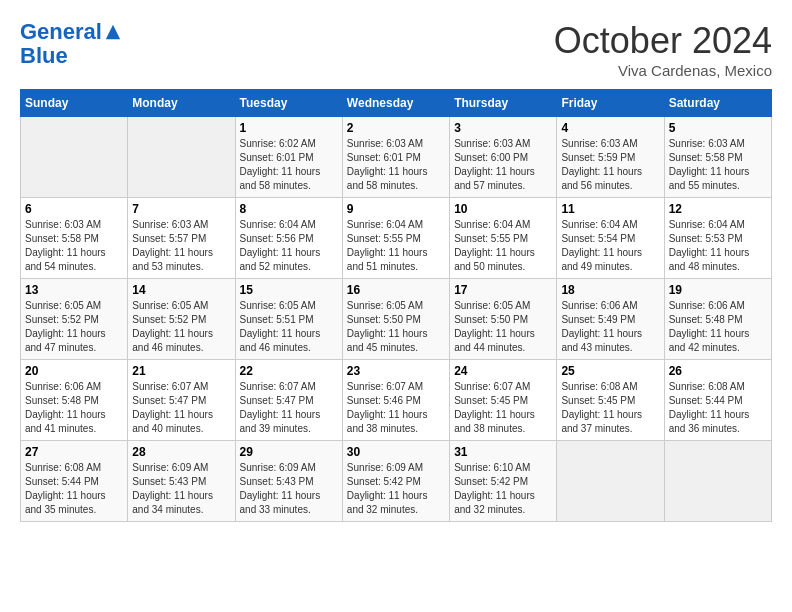 Image resolution: width=792 pixels, height=612 pixels. I want to click on day-of-week-header: Monday, so click(182, 104).